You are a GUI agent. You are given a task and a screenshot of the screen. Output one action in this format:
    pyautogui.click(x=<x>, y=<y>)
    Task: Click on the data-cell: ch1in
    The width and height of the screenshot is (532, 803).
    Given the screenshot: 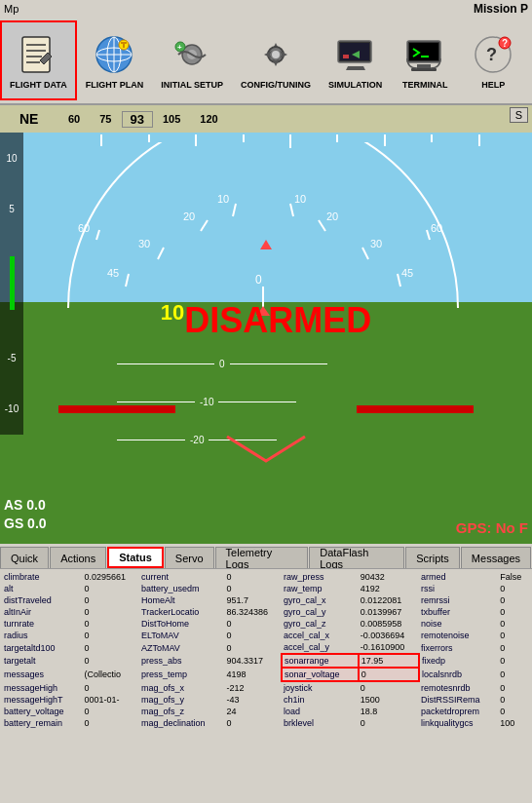 What is the action you would take?
    pyautogui.click(x=320, y=700)
    